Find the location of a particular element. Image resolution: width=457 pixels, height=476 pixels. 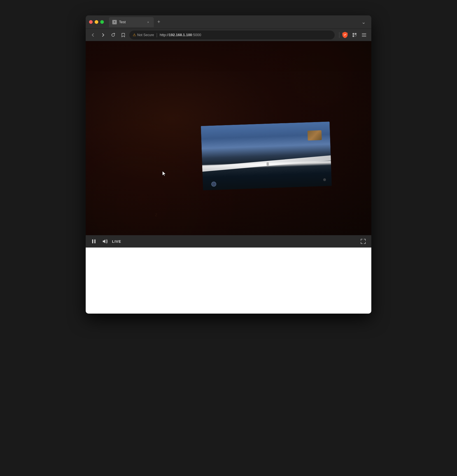

screen-object is located at coordinates (315, 136).